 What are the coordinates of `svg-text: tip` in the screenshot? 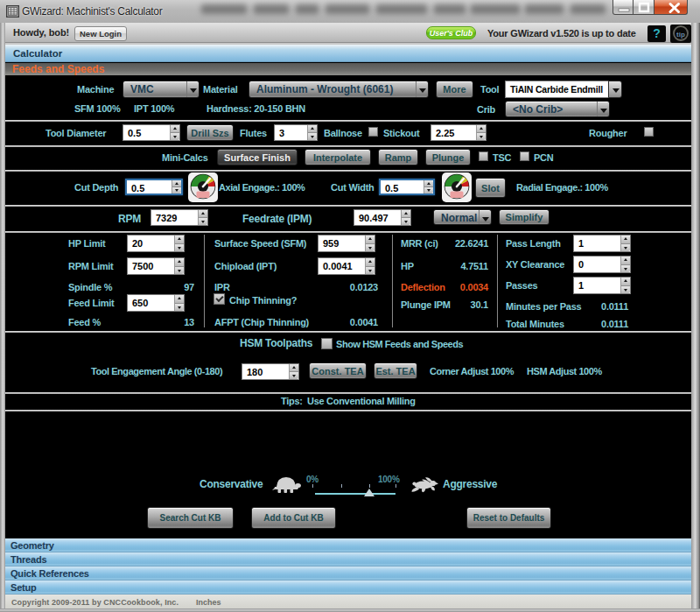 It's located at (681, 35).